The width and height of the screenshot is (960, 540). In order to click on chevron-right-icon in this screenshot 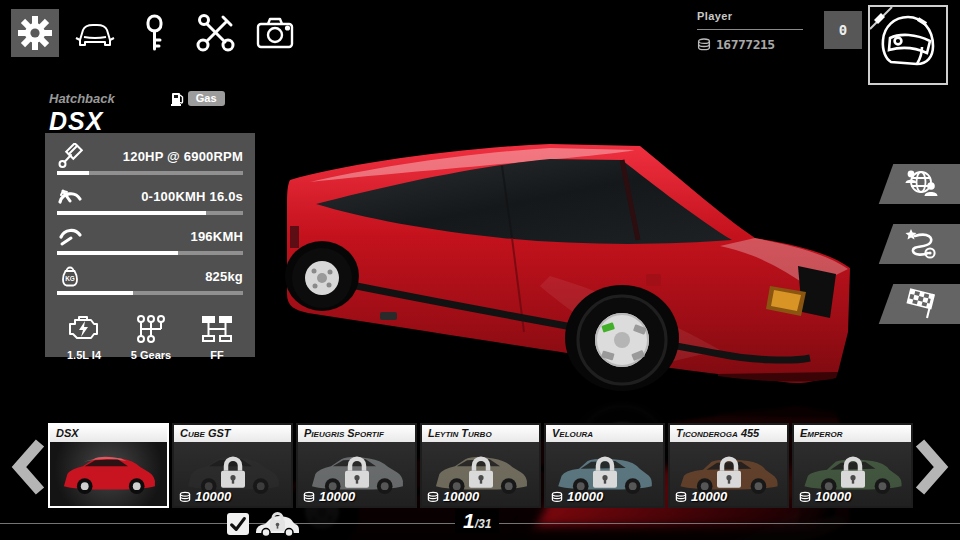, I will do `click(932, 467)`.